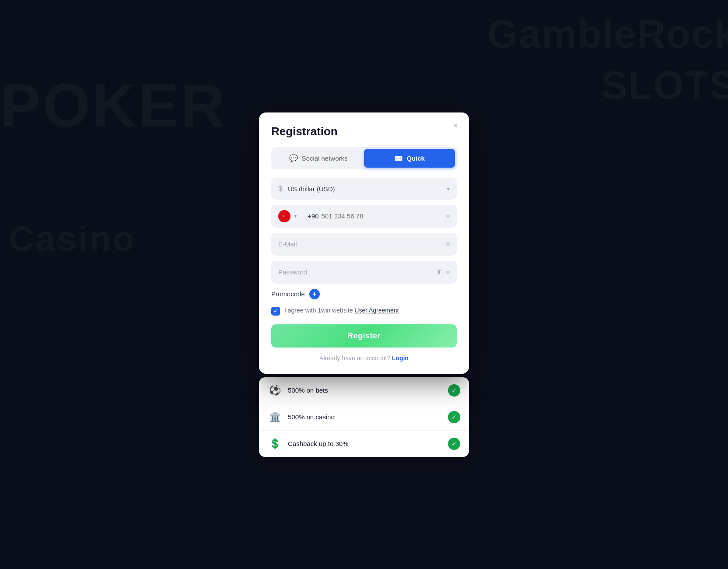  Describe the element at coordinates (364, 417) in the screenshot. I see `promo-card: ⚽ 500% on bets ✓ 🏛️ 500% on casino ✓ 💲 C…` at that location.